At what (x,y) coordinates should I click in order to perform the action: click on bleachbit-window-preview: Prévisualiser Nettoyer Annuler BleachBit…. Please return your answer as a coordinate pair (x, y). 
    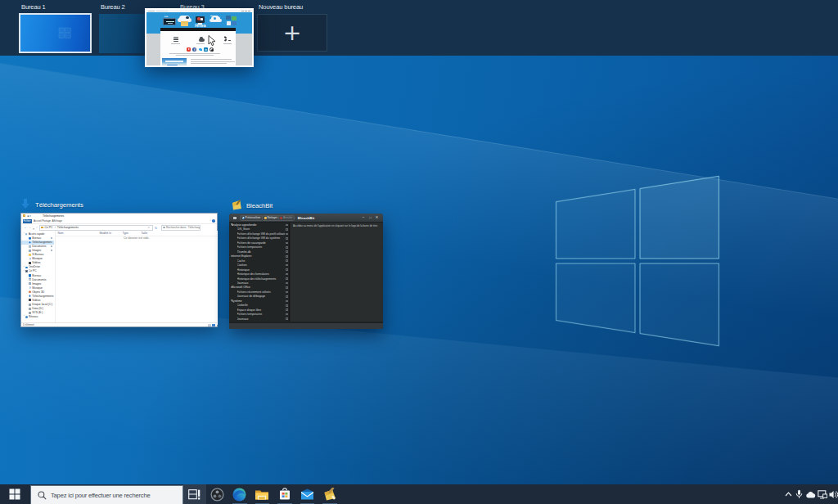
    Looking at the image, I should click on (306, 272).